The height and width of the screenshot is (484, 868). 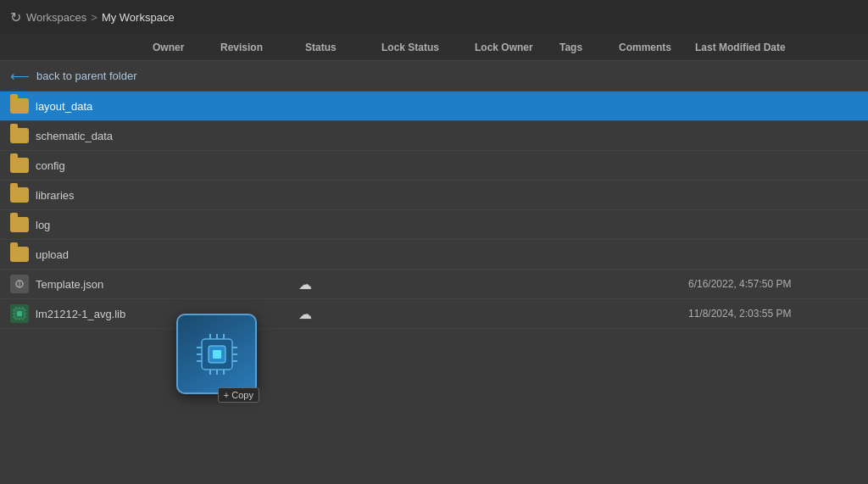 What do you see at coordinates (517, 47) in the screenshot?
I see `col-header-lock-owner: Lock Owner` at bounding box center [517, 47].